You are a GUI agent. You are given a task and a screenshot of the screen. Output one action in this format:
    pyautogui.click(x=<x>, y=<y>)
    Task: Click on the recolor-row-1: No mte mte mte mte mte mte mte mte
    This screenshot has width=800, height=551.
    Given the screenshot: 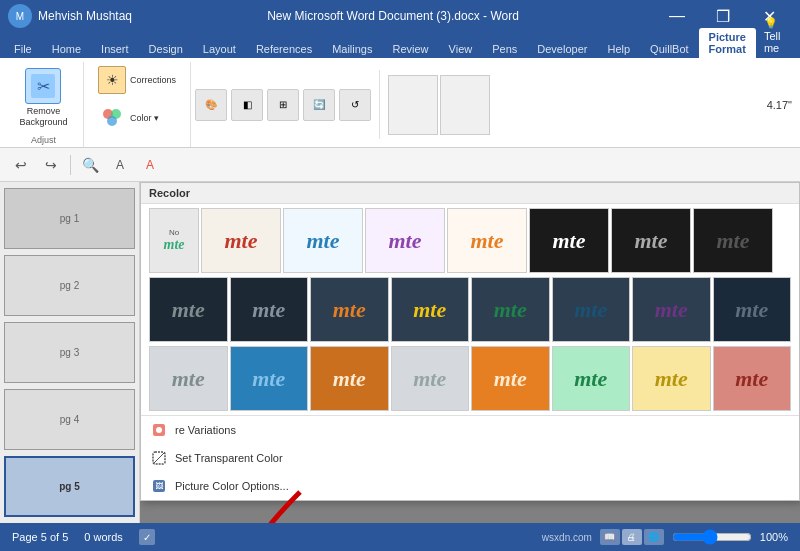 What is the action you would take?
    pyautogui.click(x=470, y=240)
    